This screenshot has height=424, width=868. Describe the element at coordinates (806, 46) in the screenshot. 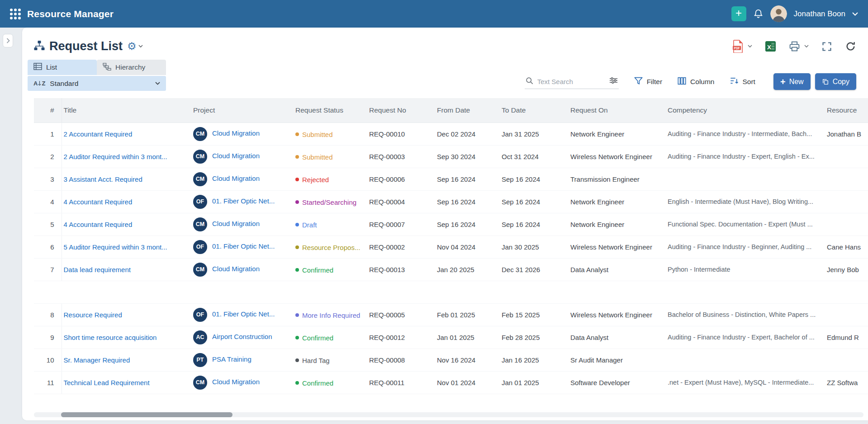

I see `print-options-chevron-icon` at that location.